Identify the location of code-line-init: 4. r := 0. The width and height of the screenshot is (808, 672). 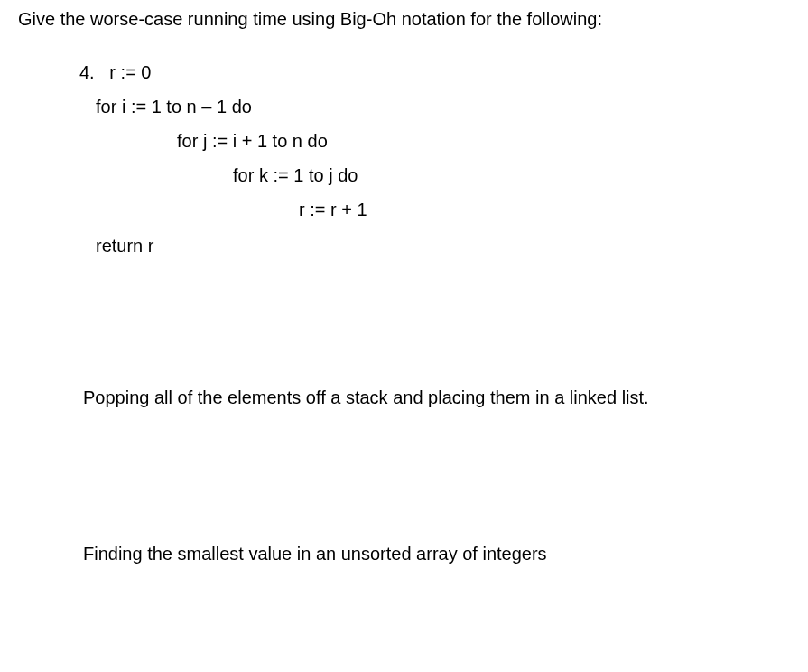
(435, 72).